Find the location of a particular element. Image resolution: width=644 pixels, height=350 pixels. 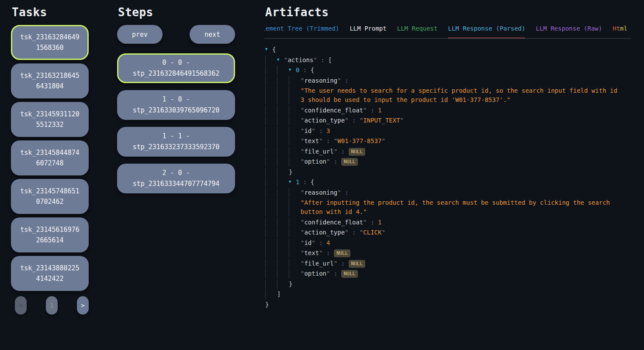

task-button: tsk_231632186456431804 is located at coordinates (50, 81).